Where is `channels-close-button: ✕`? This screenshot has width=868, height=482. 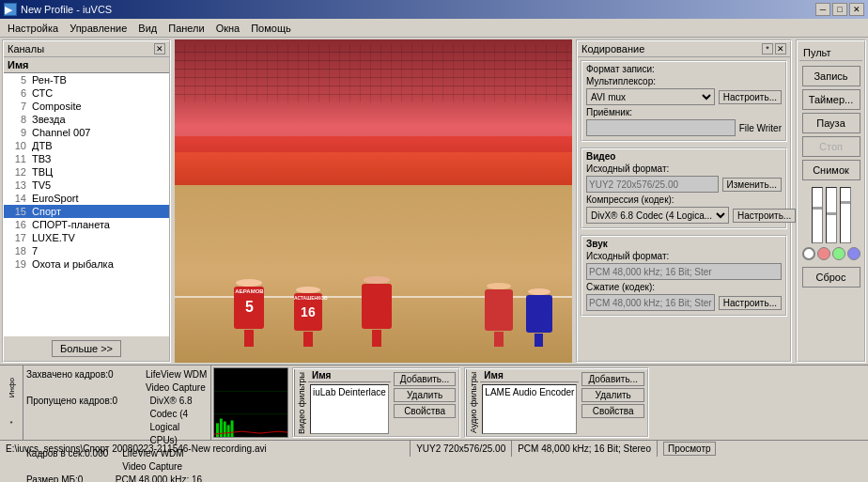
channels-close-button: ✕ is located at coordinates (160, 49).